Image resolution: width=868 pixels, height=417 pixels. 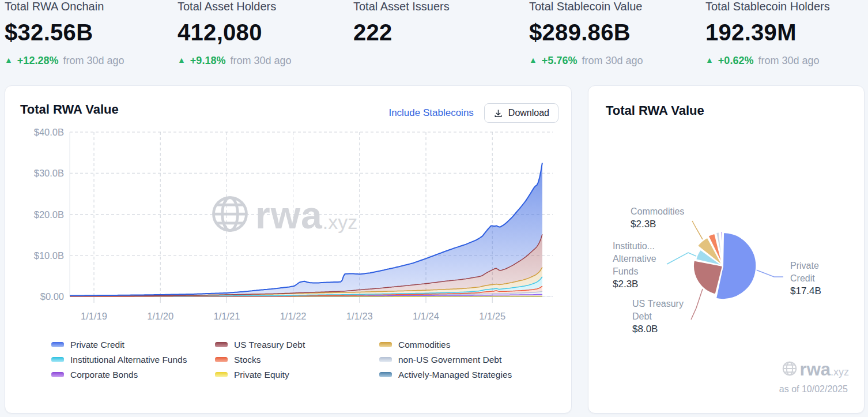 What do you see at coordinates (426, 316) in the screenshot?
I see `svg-text: 1/1/24` at bounding box center [426, 316].